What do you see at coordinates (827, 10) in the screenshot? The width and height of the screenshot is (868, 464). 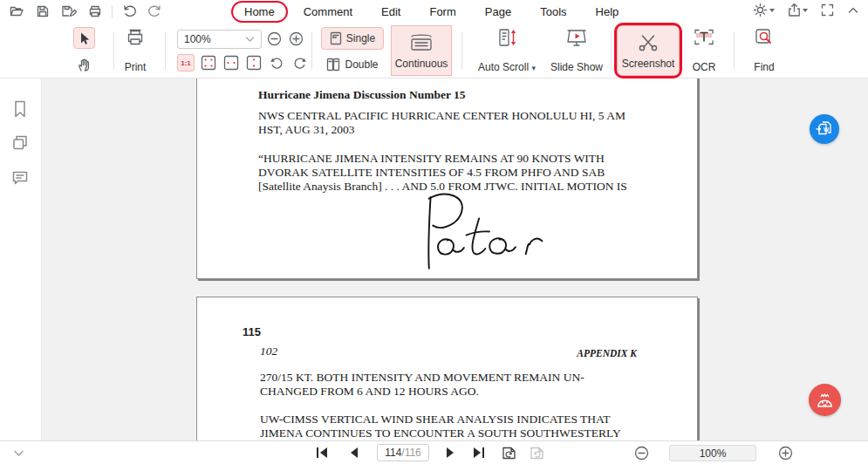 I see `fullscreen-icon` at bounding box center [827, 10].